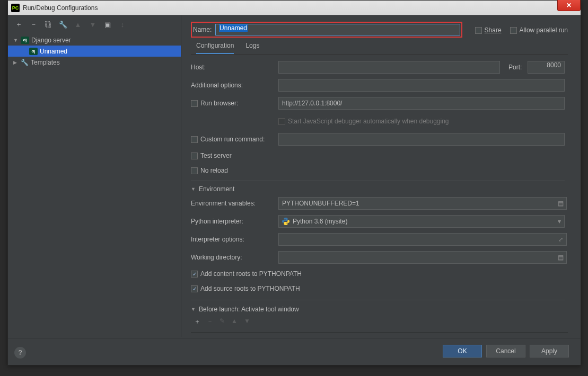 Image resolution: width=588 pixels, height=376 pixels. I want to click on apply-button: Apply, so click(549, 351).